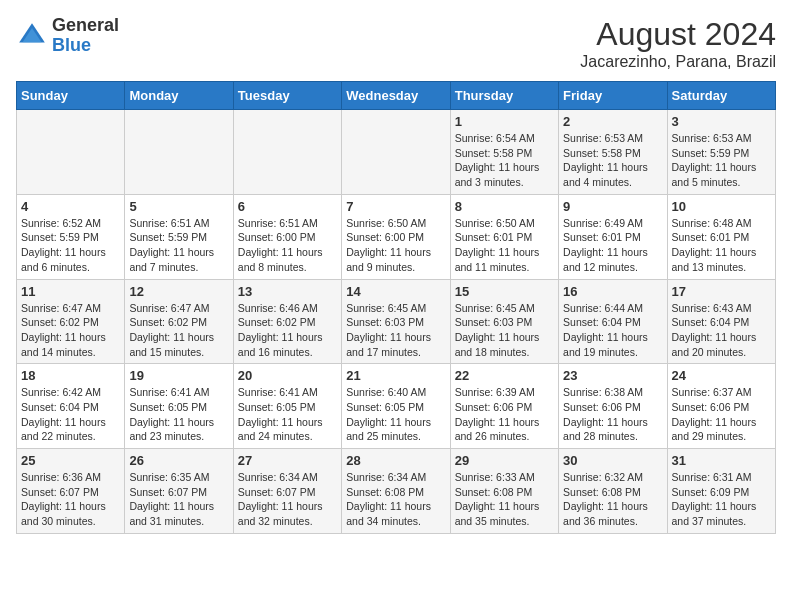 The image size is (792, 612). I want to click on header-wednesday: Wednesday, so click(396, 96).